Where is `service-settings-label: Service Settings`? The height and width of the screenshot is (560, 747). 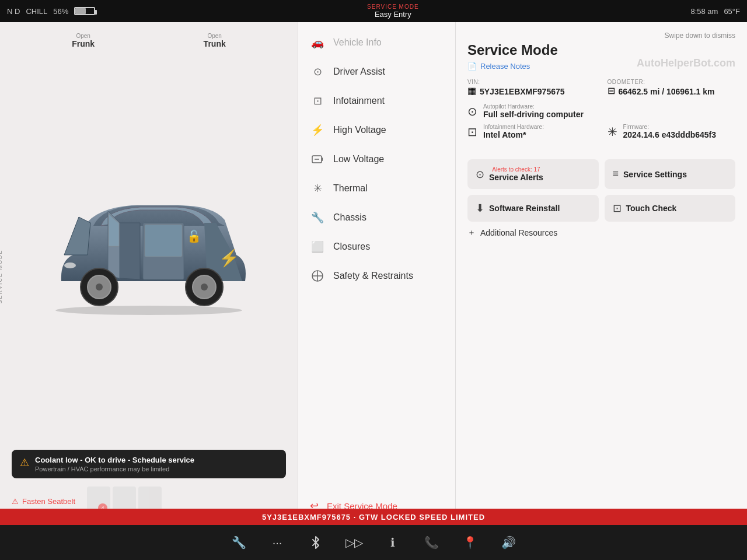 service-settings-label: Service Settings is located at coordinates (655, 174).